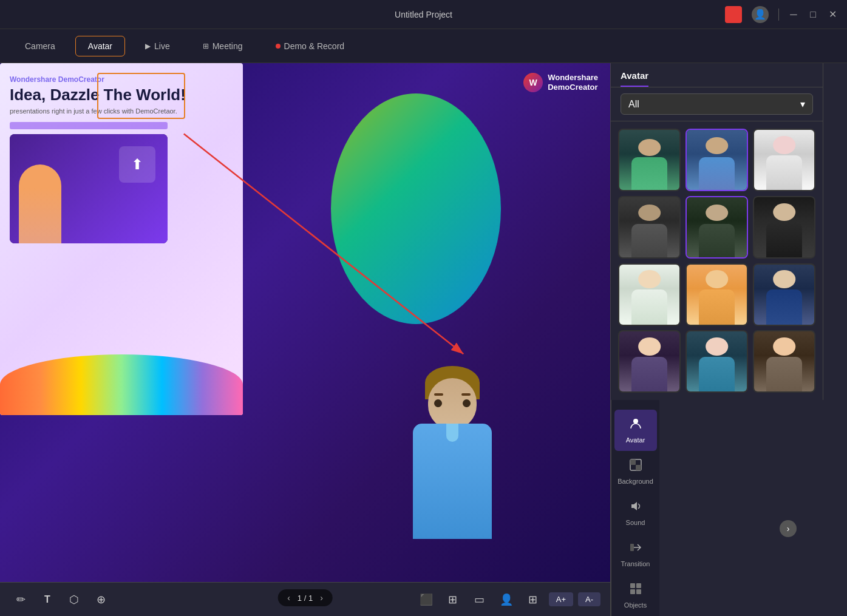 Image resolution: width=847 pixels, height=616 pixels. I want to click on side-icons-panel: Avatar Background, so click(635, 508).